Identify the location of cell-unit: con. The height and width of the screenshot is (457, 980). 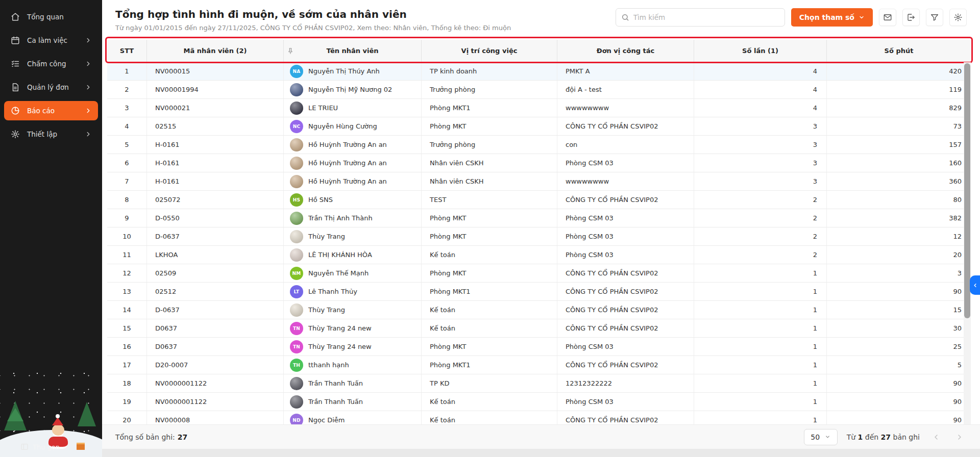
(626, 145).